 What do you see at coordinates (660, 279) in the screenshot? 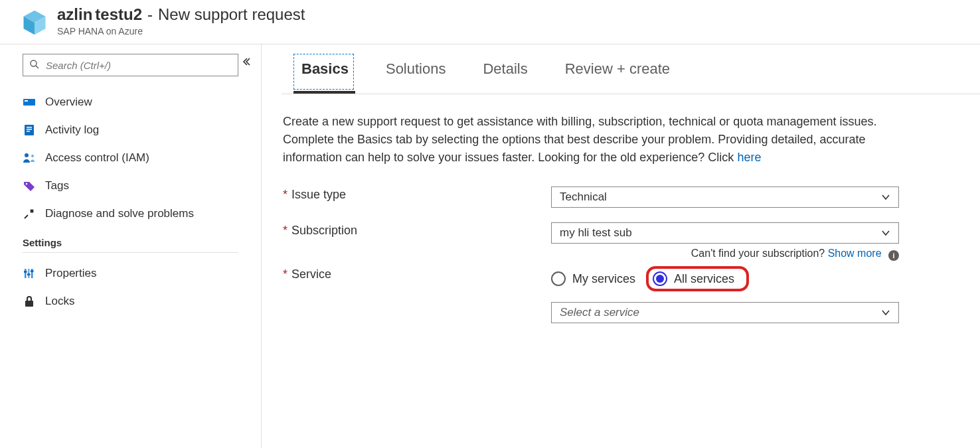
I see `radio-all-services` at bounding box center [660, 279].